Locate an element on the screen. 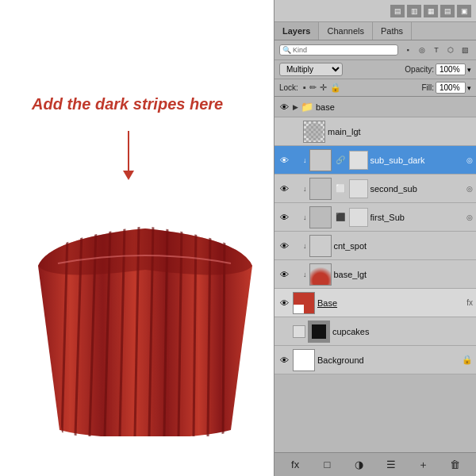 The height and width of the screenshot is (476, 476). lock-position-btn: ✛ is located at coordinates (324, 87).